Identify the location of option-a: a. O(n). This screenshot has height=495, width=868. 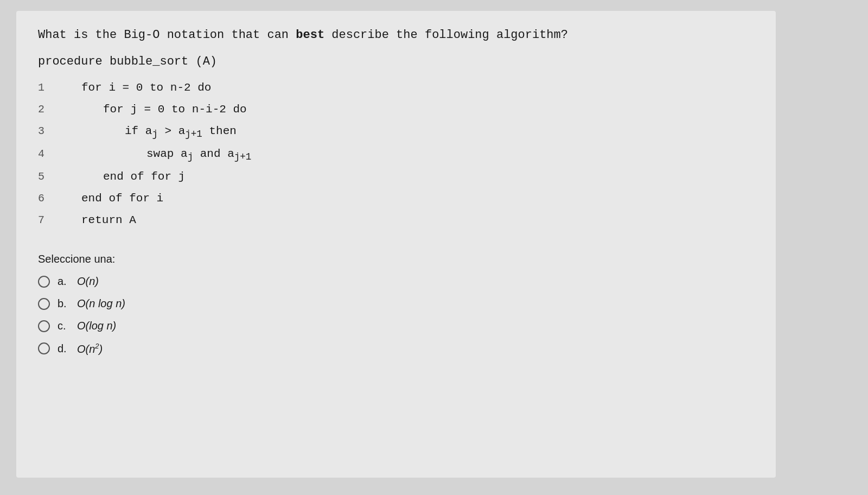
(396, 281).